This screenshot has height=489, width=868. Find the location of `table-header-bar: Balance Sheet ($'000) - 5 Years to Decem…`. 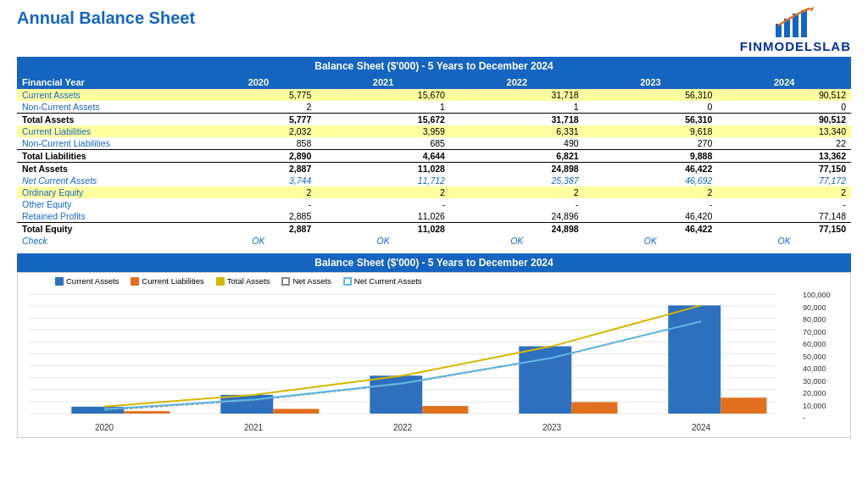

table-header-bar: Balance Sheet ($'000) - 5 Years to Decem… is located at coordinates (434, 66).